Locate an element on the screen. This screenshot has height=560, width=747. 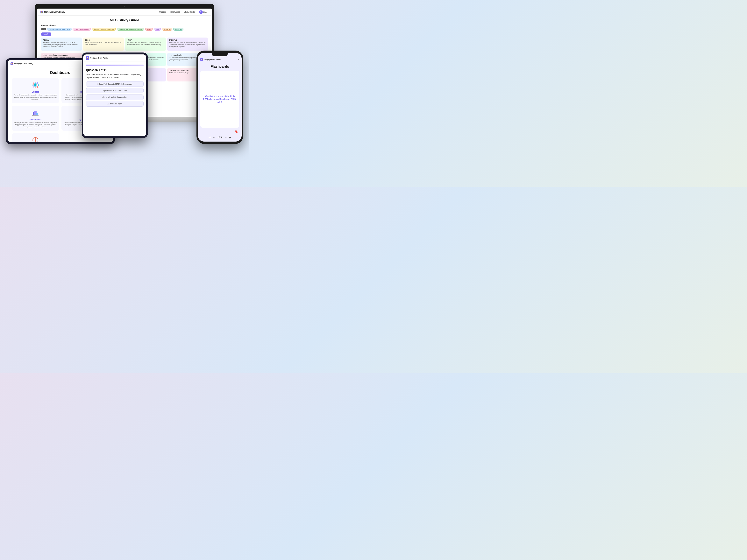
laptop-page-title: MLO Study Guide is located at coordinates (124, 20).